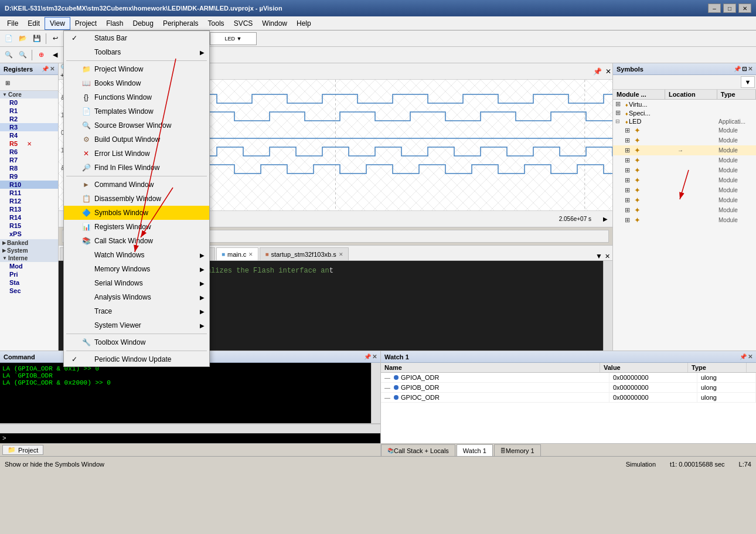  What do you see at coordinates (608, 72) in the screenshot?
I see `wf-close-icon: ✕` at bounding box center [608, 72].